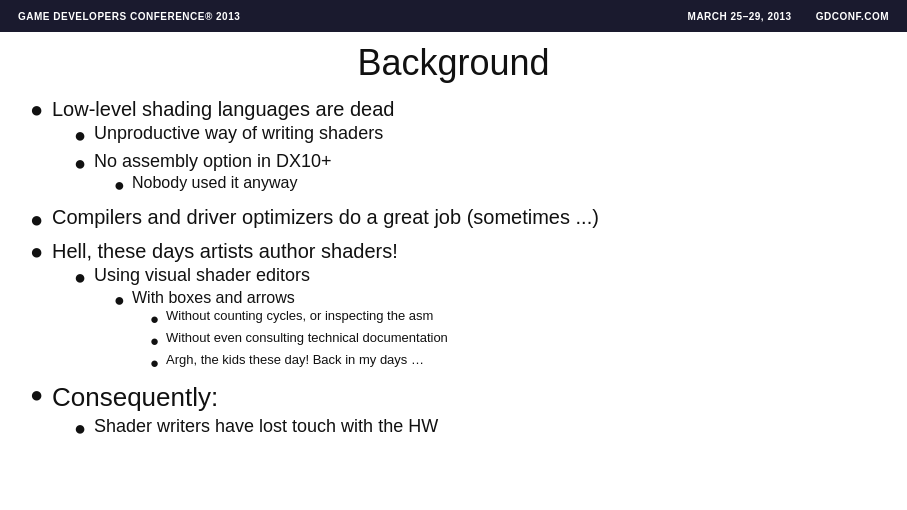 This screenshot has width=907, height=510. Describe the element at coordinates (299, 340) in the screenshot. I see `list-item: ● Without even consulting technical docu…` at that location.